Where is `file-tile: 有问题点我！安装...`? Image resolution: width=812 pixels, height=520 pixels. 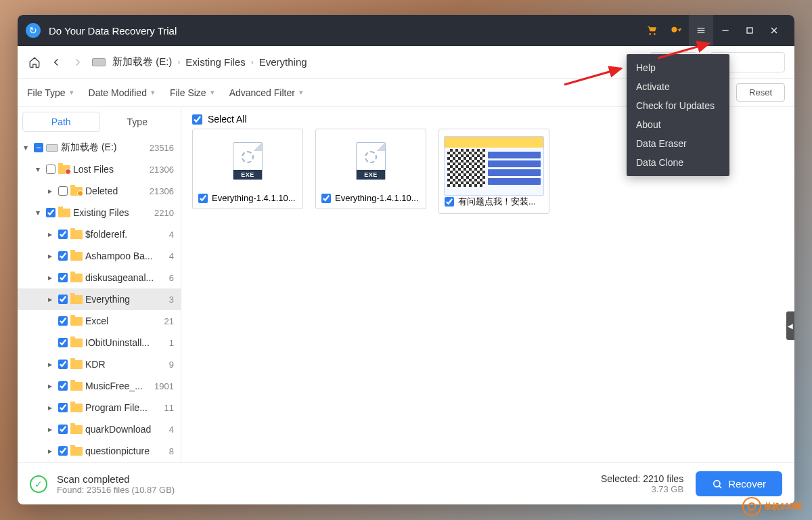
file-tile: 有问题点我！安装... is located at coordinates (494, 171).